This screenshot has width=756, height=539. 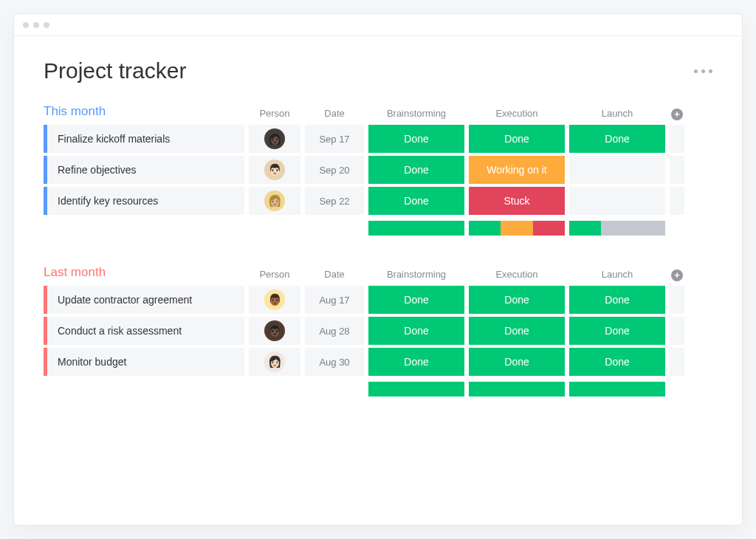 I want to click on status-cell: Working on it, so click(x=517, y=170).